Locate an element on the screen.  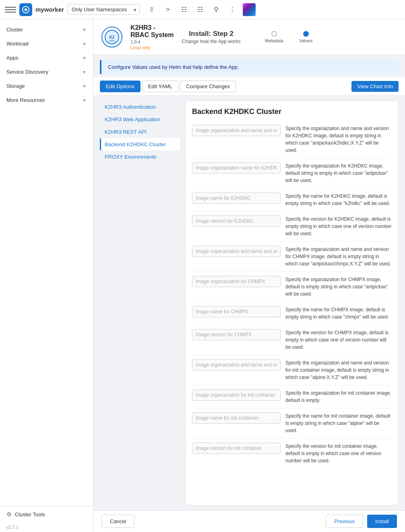
input-k2hdkc-full is located at coordinates (236, 130).